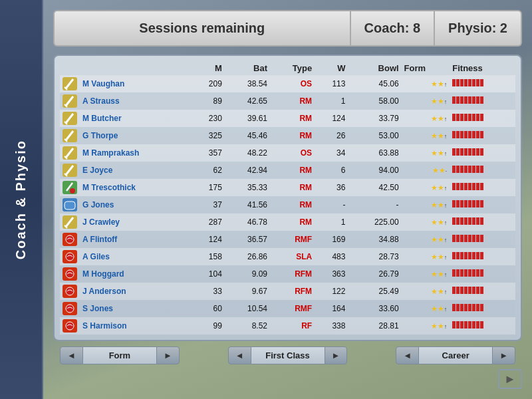 The image size is (532, 399). Describe the element at coordinates (287, 170) in the screenshot. I see `table-row: E Joyce6242.94RM694.00★★·` at that location.